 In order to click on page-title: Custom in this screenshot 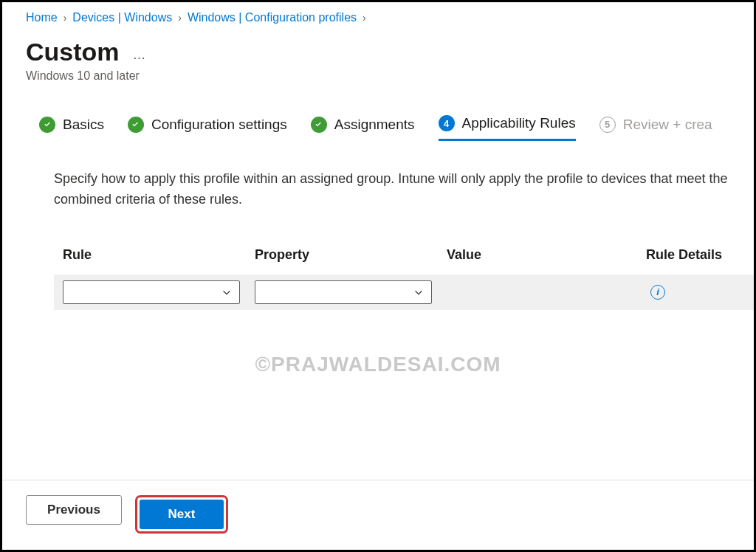, I will do `click(72, 52)`.